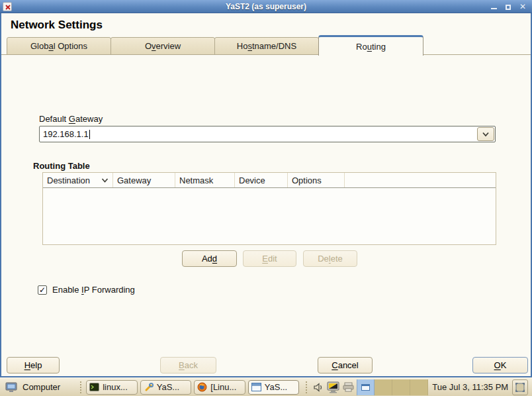 The width and height of the screenshot is (532, 396). Describe the element at coordinates (94, 290) in the screenshot. I see `ip-forwarding-label: Enable IP Forwarding` at that location.